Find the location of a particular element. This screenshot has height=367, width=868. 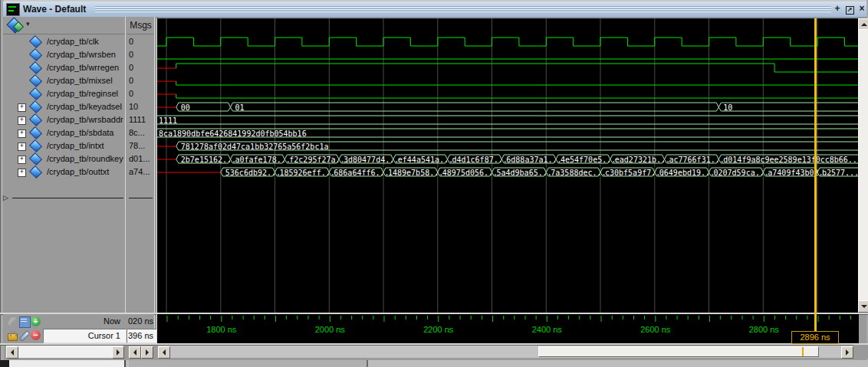

bus-value-label: 8ca1890dbfe6426841992d0fb054bb16 is located at coordinates (233, 133).